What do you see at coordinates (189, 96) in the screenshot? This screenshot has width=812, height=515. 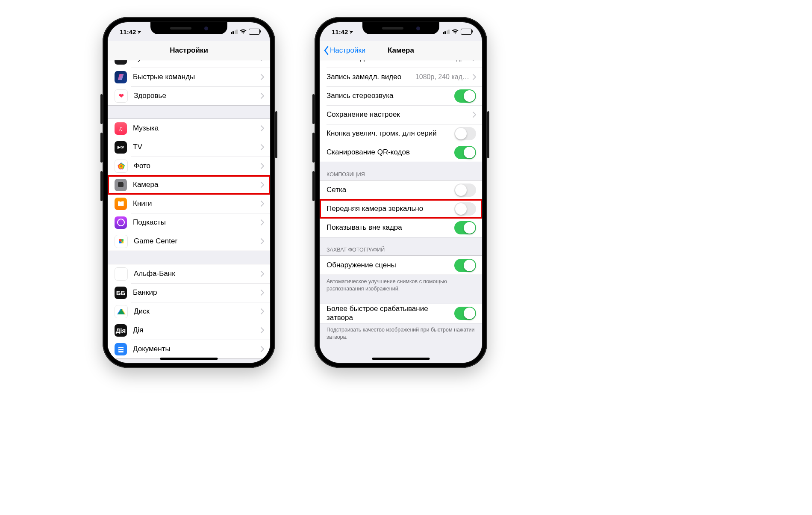 I see `settings-row-health: Здоровье` at bounding box center [189, 96].